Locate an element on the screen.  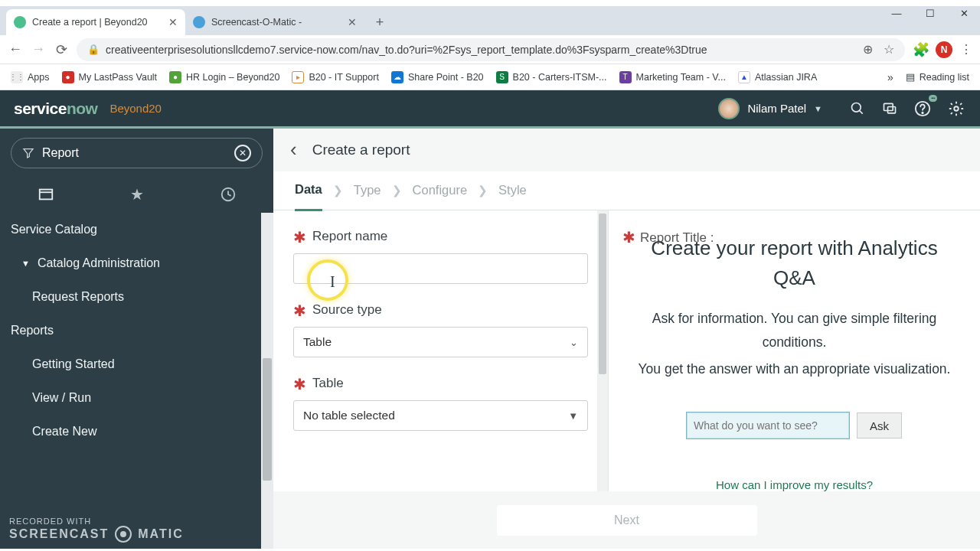
nav-item-getting-started: Getting Started is located at coordinates (136, 364).